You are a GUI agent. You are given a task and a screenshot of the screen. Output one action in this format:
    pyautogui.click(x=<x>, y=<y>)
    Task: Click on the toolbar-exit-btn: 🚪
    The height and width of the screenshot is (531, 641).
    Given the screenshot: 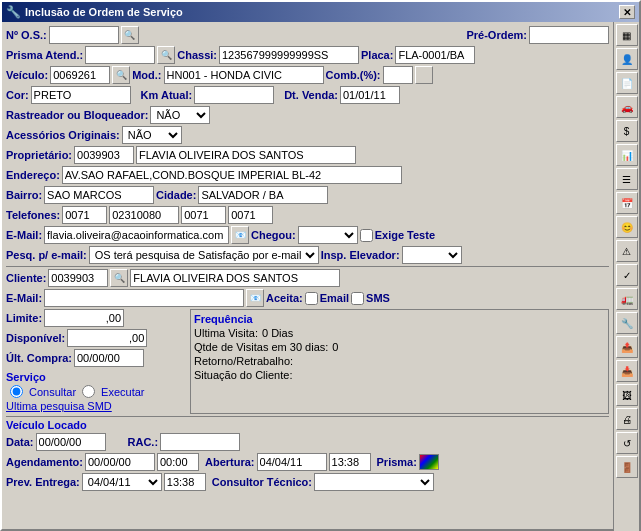 What is the action you would take?
    pyautogui.click(x=627, y=467)
    